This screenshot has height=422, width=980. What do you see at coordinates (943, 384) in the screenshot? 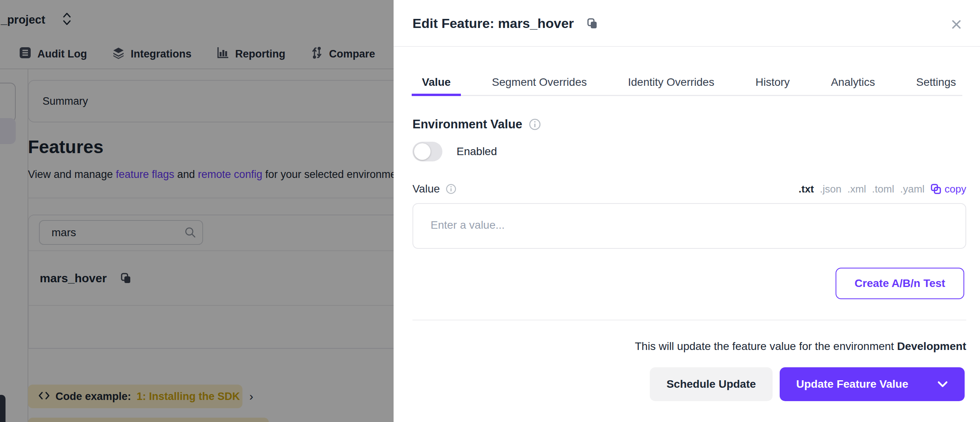
I see `chevron-down-icon` at bounding box center [943, 384].